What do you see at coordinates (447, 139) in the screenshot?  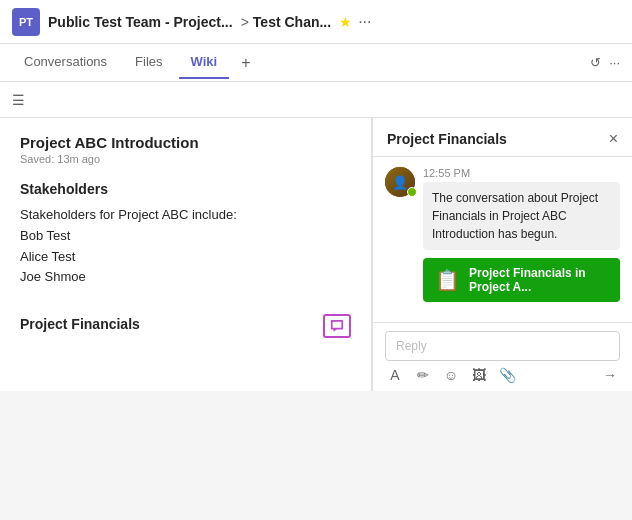 I see `side-panel-title: Project Financials` at bounding box center [447, 139].